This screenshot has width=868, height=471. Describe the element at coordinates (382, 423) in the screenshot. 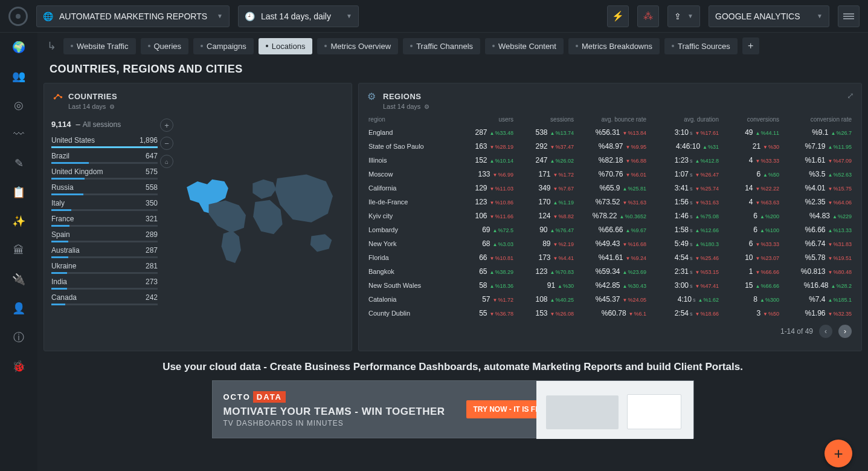

I see `promo-line-3: TV DASHBOARDS IN MINUTES` at that location.